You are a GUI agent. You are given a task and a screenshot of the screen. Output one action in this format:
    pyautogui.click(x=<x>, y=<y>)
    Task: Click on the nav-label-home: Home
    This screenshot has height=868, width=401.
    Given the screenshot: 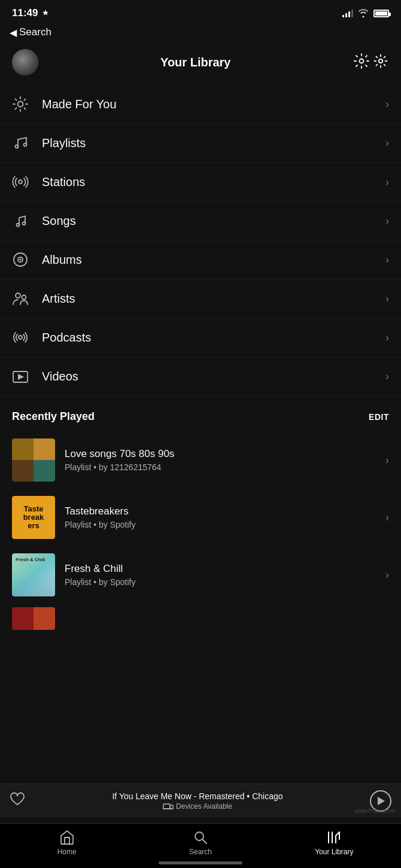 What is the action you would take?
    pyautogui.click(x=67, y=852)
    